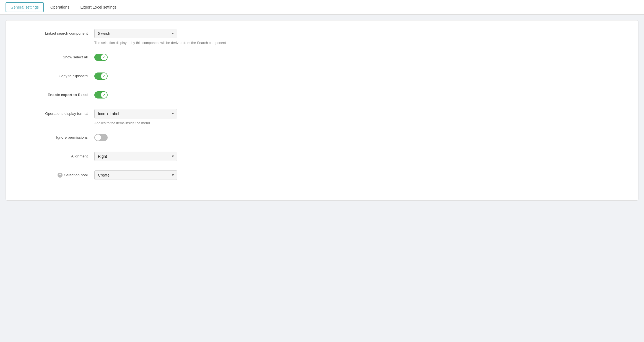  Describe the element at coordinates (25, 7) in the screenshot. I see `tab-general-settings: General settings` at that location.